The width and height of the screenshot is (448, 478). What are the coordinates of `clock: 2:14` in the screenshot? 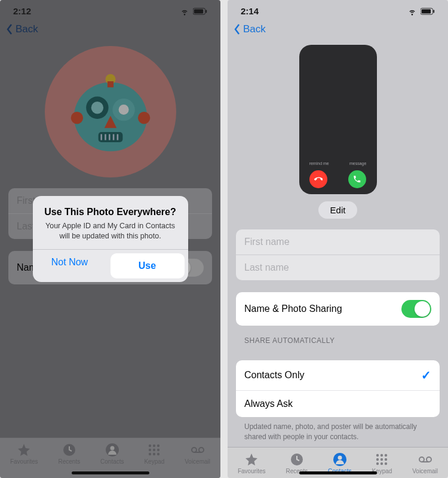 It's located at (250, 11).